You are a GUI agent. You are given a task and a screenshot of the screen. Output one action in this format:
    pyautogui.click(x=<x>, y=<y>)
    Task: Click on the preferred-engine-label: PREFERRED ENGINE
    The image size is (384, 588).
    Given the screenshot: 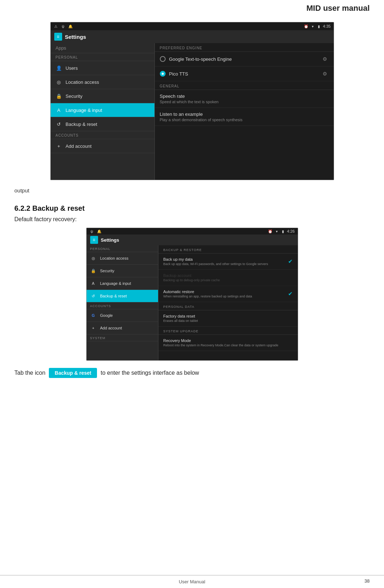 What is the action you would take?
    pyautogui.click(x=244, y=47)
    